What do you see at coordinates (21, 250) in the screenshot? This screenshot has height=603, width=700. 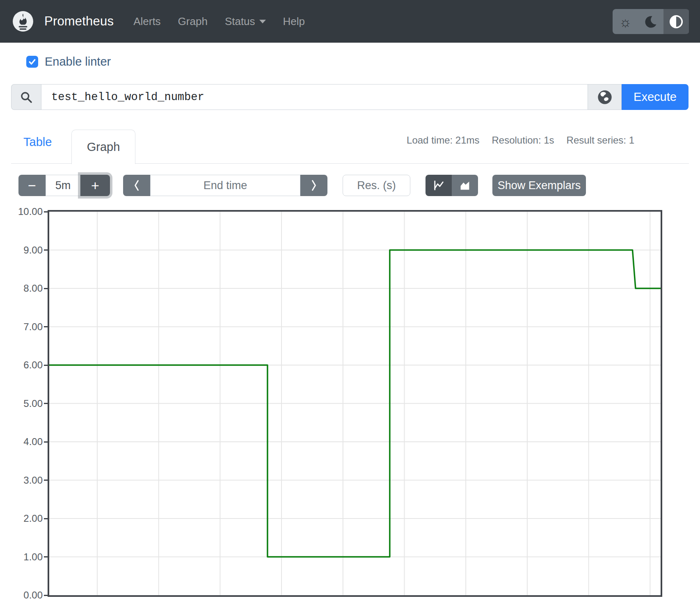 I see `y-tick-label: 9.00` at bounding box center [21, 250].